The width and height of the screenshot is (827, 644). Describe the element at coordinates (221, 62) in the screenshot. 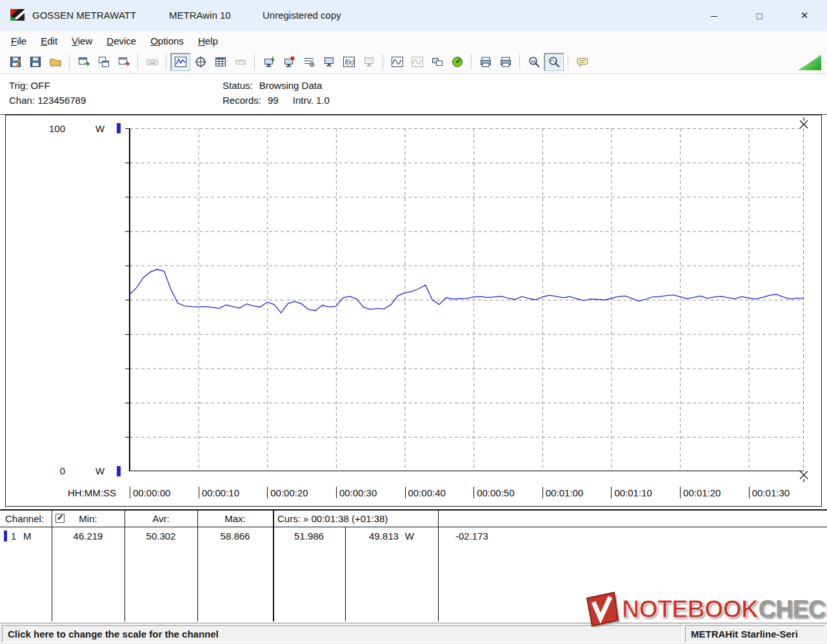

I see `table-view-icon` at that location.